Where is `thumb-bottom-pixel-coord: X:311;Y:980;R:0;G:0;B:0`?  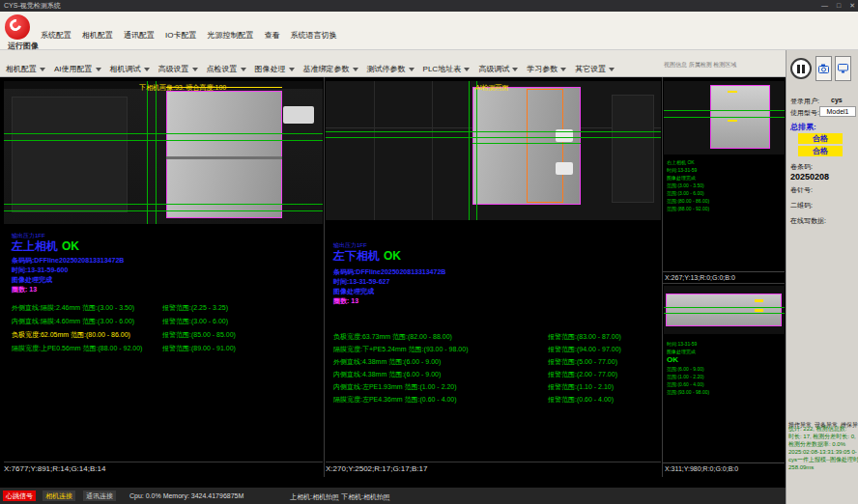 thumb-bottom-pixel-coord: X:311;Y:980;R:0;G:0;B:0 is located at coordinates (724, 469).